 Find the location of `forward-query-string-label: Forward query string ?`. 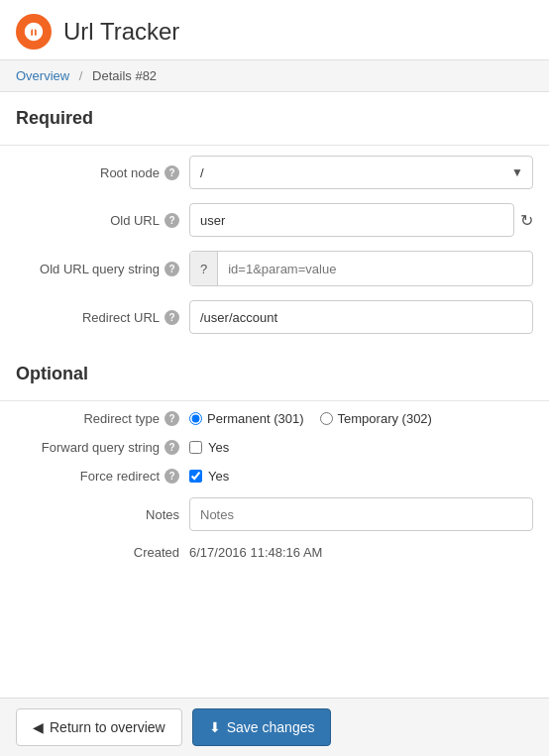

forward-query-string-label: Forward query string ? is located at coordinates (103, 448).